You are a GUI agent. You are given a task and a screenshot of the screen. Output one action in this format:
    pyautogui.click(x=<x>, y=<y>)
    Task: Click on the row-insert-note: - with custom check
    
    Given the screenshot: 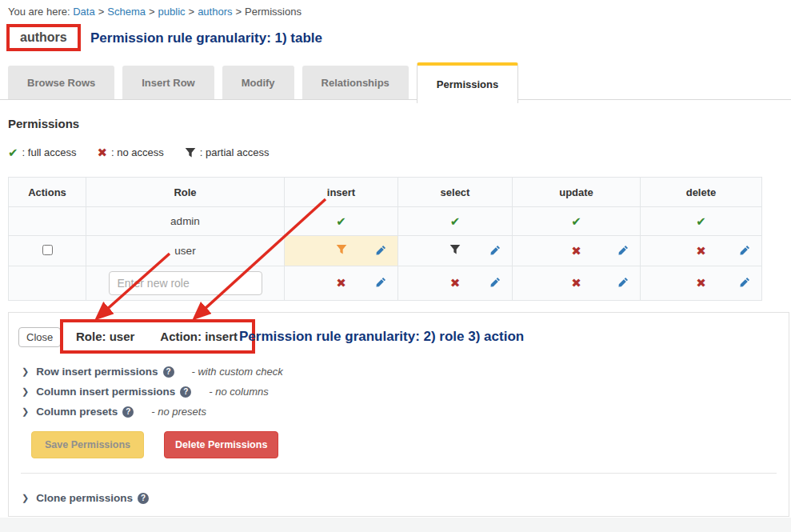 What is the action you would take?
    pyautogui.click(x=238, y=371)
    